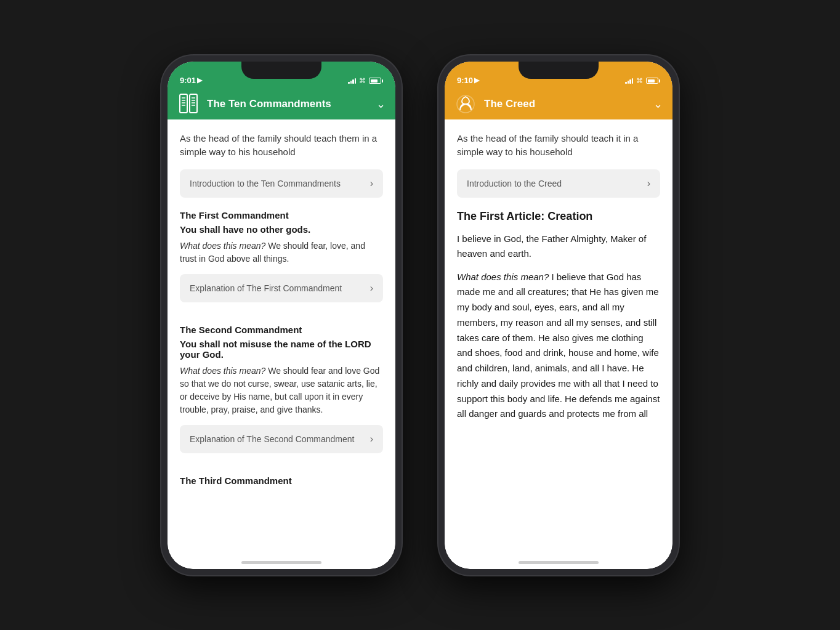 This screenshot has height=630, width=840. Describe the element at coordinates (372, 439) in the screenshot. I see `second-commandment-chevron: ›` at that location.